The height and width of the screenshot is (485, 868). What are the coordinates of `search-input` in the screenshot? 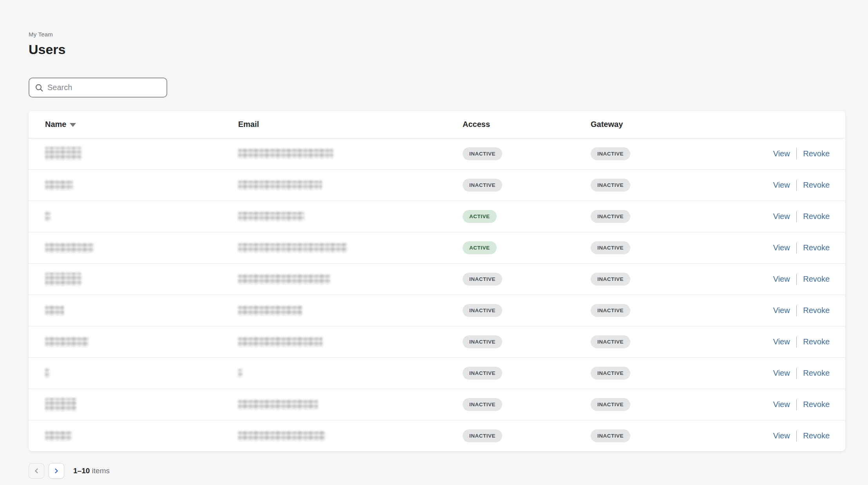 It's located at (104, 88).